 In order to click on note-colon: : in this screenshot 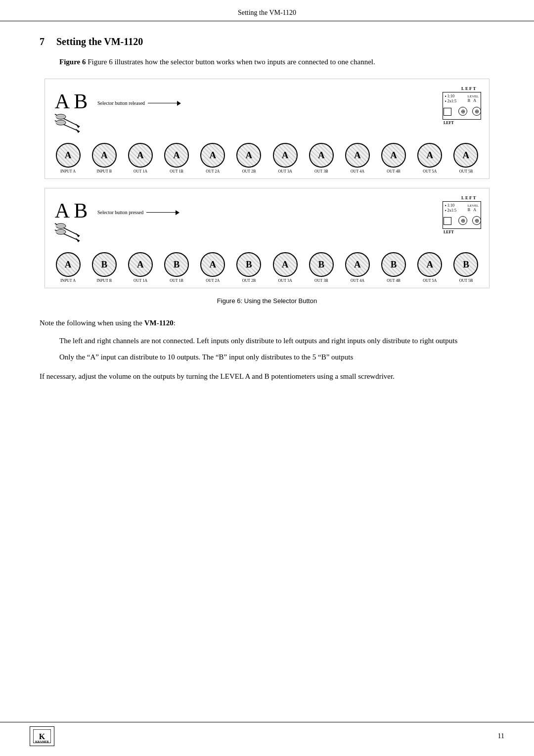, I will do `click(175, 323)`.